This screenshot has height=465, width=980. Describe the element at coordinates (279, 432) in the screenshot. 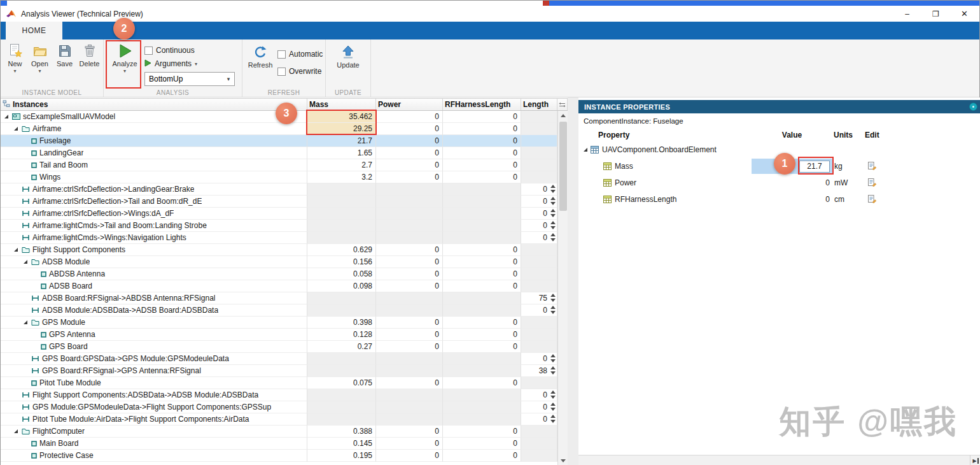

I see `instance-row: FlightComputer0.38800` at that location.